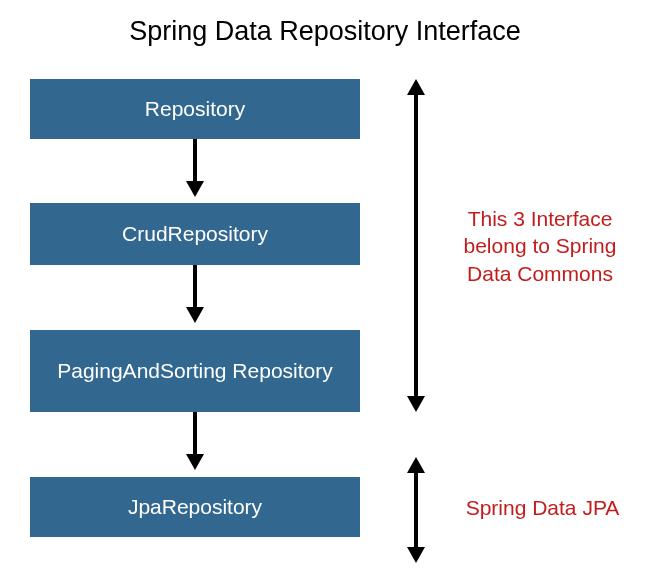 The height and width of the screenshot is (576, 650). I want to click on box-paging-repository-label: PagingAndSorting Repository, so click(195, 371).